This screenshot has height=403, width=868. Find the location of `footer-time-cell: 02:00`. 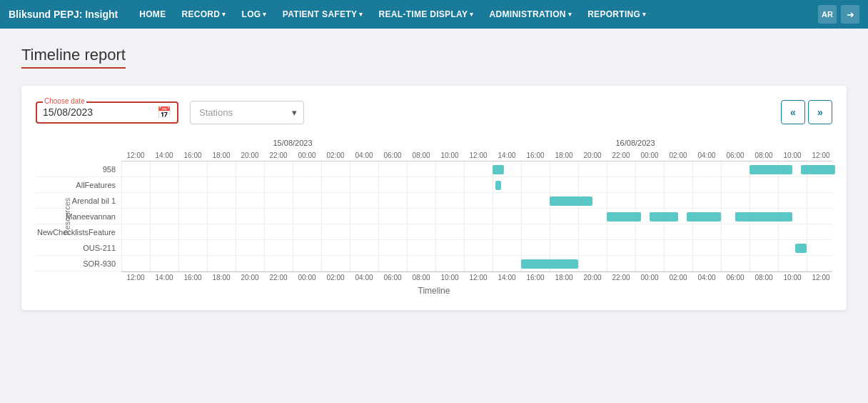

footer-time-cell: 02:00 is located at coordinates (678, 277).